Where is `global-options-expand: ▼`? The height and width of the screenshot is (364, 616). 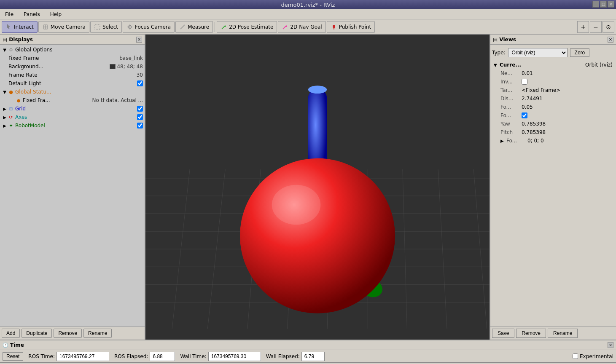 global-options-expand: ▼ is located at coordinates (5, 50).